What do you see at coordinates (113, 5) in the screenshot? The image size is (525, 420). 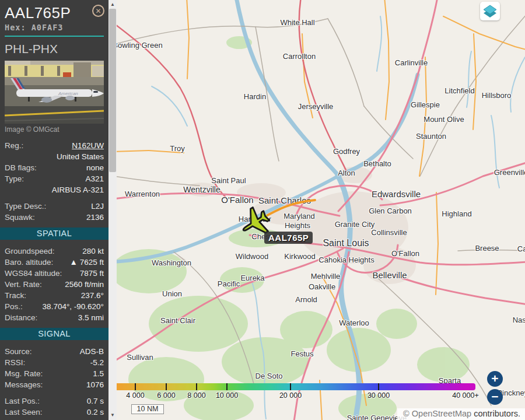 I see `scroll-up-icon: ▲` at bounding box center [113, 5].